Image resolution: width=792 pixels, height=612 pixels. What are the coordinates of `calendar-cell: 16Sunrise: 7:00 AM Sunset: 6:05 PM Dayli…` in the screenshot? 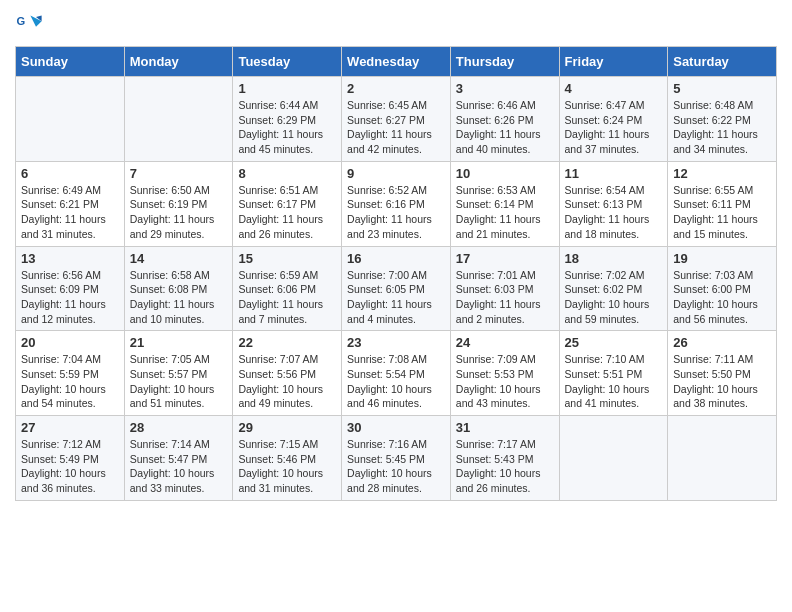 It's located at (396, 288).